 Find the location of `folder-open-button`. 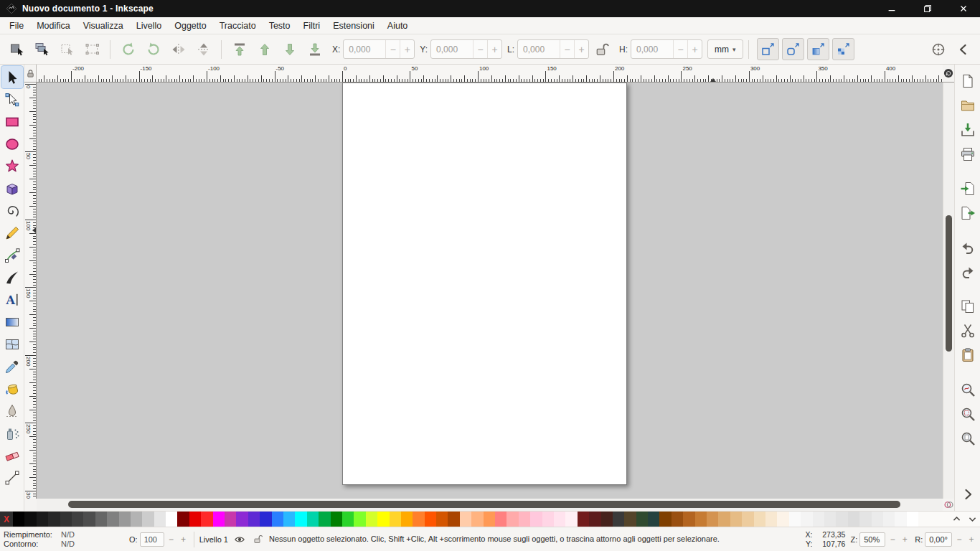

folder-open-button is located at coordinates (968, 105).